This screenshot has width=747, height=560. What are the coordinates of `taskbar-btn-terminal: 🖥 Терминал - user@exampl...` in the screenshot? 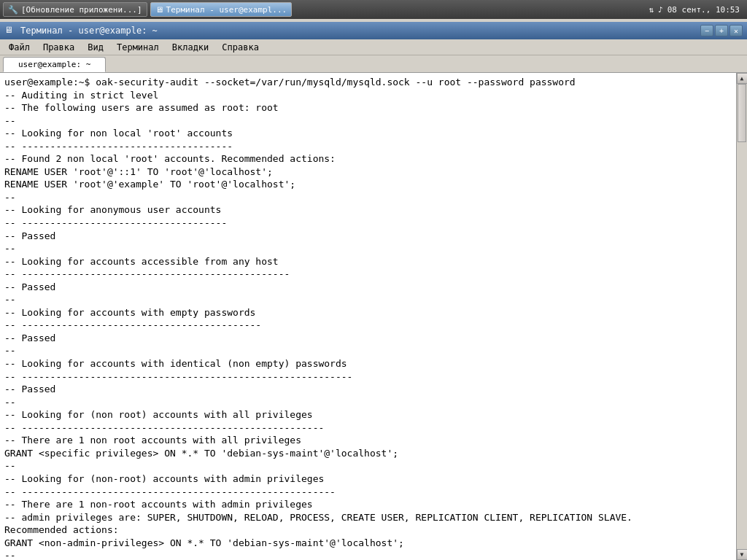 It's located at (222, 9).